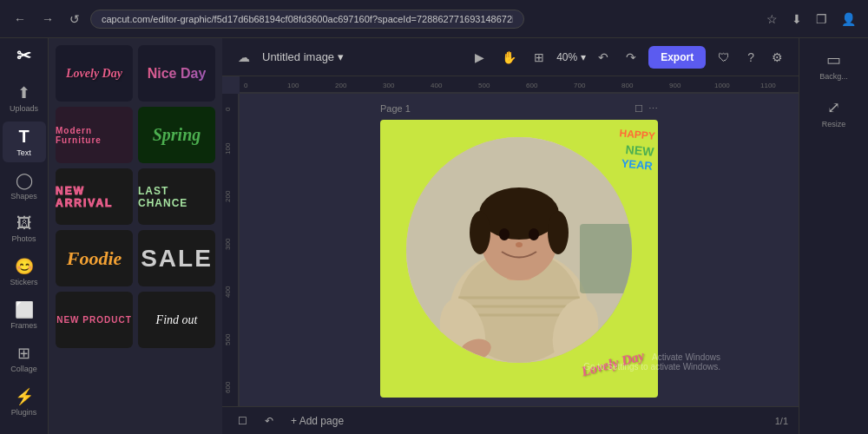  Describe the element at coordinates (24, 358) in the screenshot. I see `sidebar-item-collage: ⊞ Collage` at that location.